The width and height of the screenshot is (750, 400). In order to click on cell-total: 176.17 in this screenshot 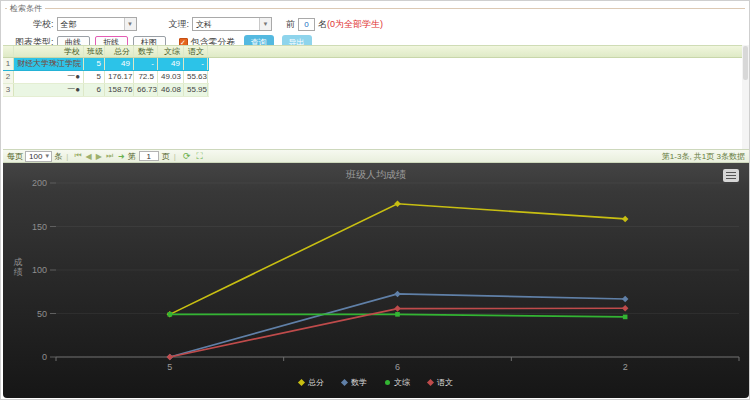, I will do `click(120, 77)`.